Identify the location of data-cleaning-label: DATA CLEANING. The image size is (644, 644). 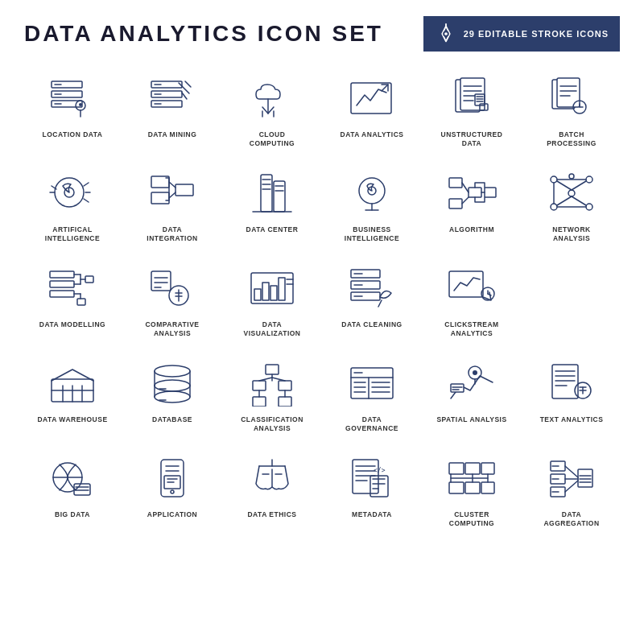
(372, 325).